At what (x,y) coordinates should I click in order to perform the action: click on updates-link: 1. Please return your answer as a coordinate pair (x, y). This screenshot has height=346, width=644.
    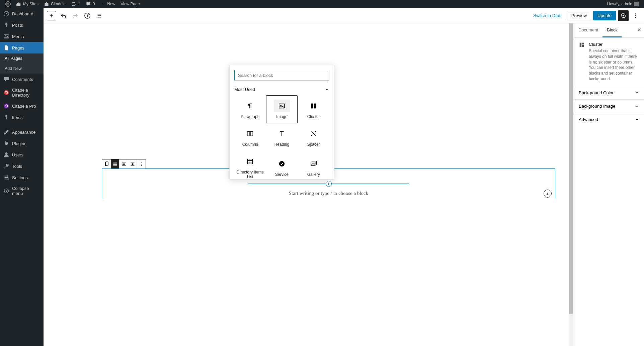
    Looking at the image, I should click on (76, 4).